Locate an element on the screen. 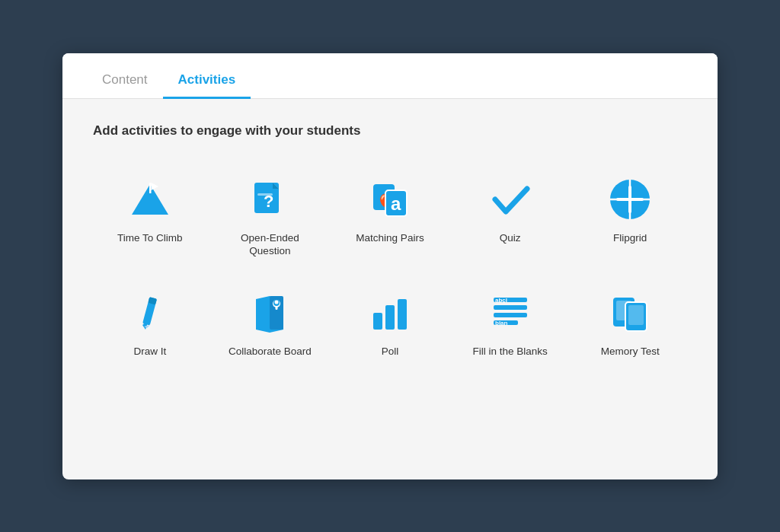  matching-pairs-icon: 🍎 a is located at coordinates (390, 199).